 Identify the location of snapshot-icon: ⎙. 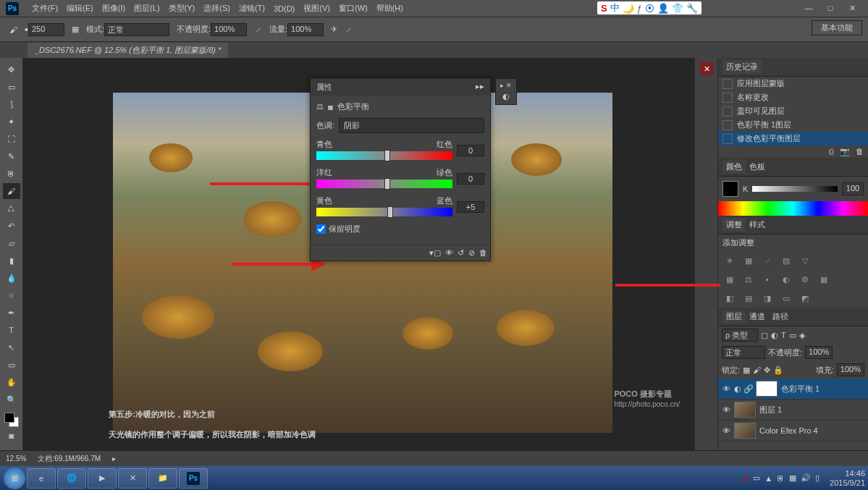
(831, 152).